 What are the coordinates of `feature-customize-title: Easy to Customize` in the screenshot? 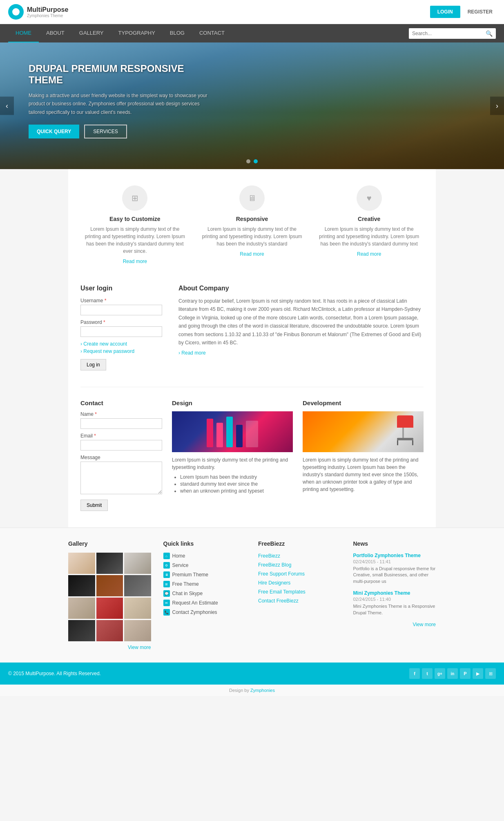 It's located at (135, 219).